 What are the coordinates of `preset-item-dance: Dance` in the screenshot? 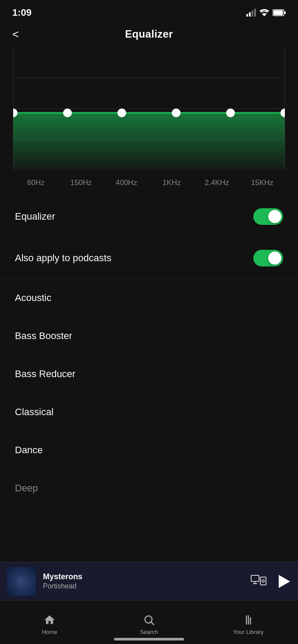 It's located at (149, 451).